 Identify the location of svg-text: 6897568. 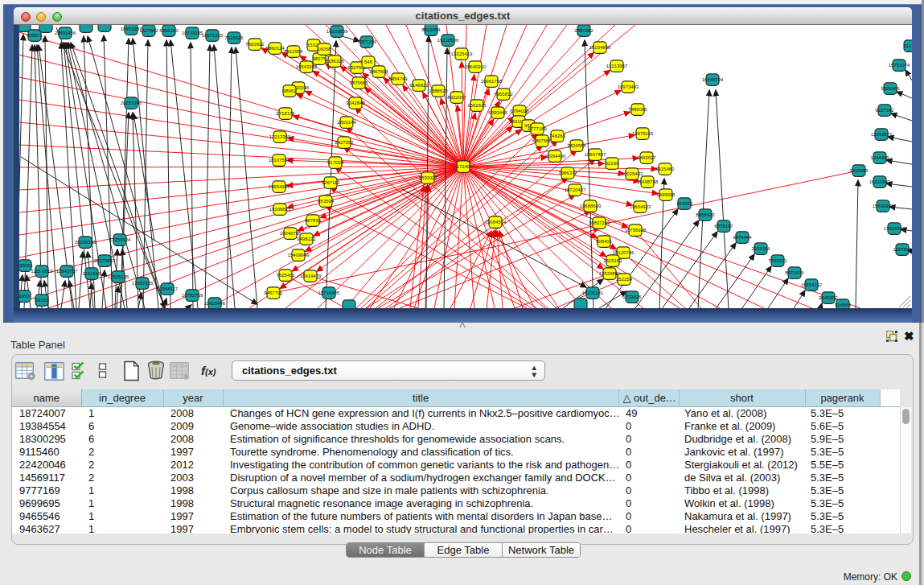
(542, 141).